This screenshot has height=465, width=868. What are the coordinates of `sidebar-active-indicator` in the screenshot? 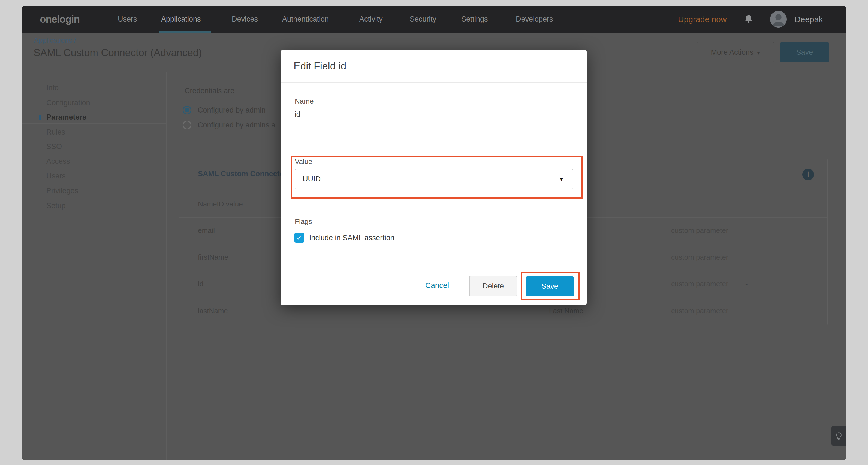 It's located at (40, 117).